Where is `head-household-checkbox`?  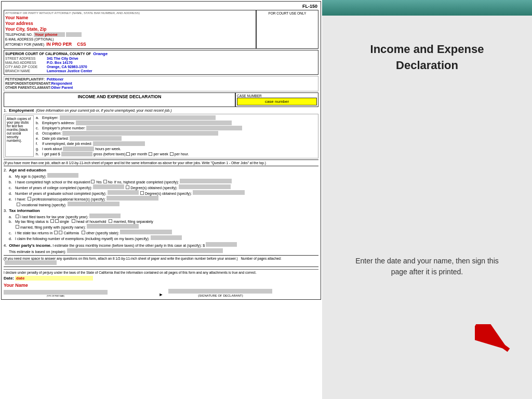 head-household-checkbox is located at coordinates (74, 221).